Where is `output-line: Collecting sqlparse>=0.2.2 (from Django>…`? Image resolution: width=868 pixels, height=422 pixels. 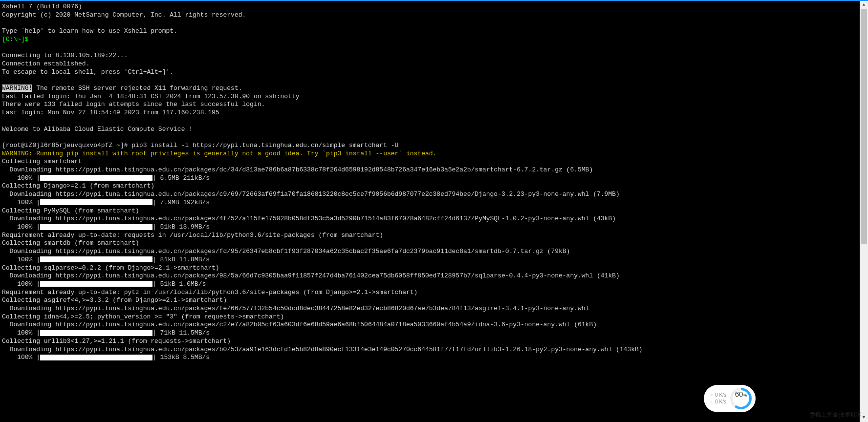 output-line: Collecting sqlparse>=0.2.2 (from Django>… is located at coordinates (110, 268).